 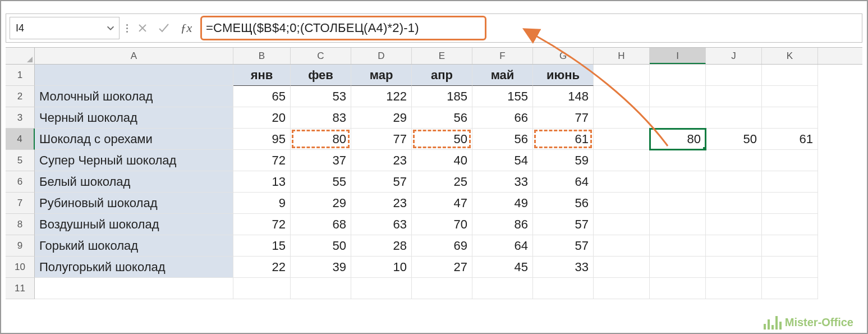 I want to click on cell-F3: 66, so click(x=503, y=118).